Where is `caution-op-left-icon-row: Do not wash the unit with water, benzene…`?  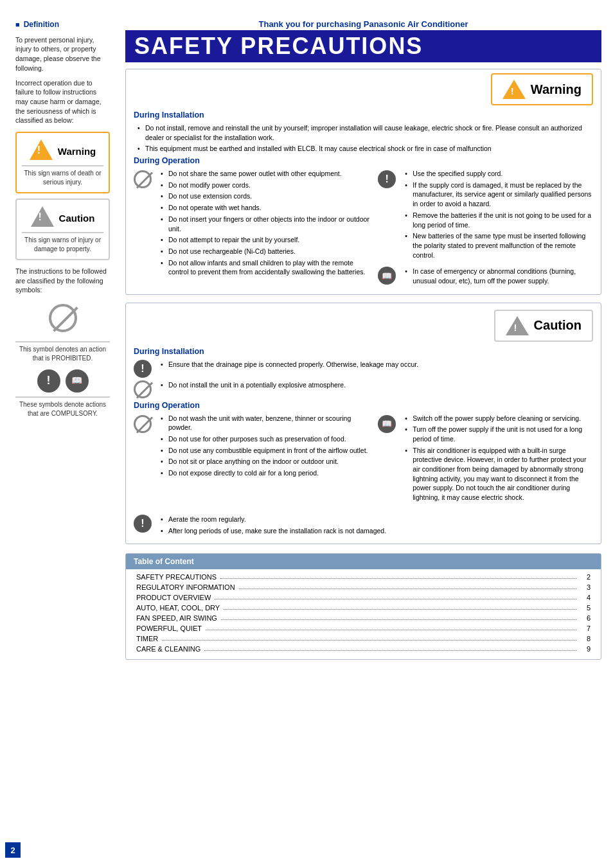 caution-op-left-icon-row: Do not wash the unit with water, benzene… is located at coordinates (252, 447).